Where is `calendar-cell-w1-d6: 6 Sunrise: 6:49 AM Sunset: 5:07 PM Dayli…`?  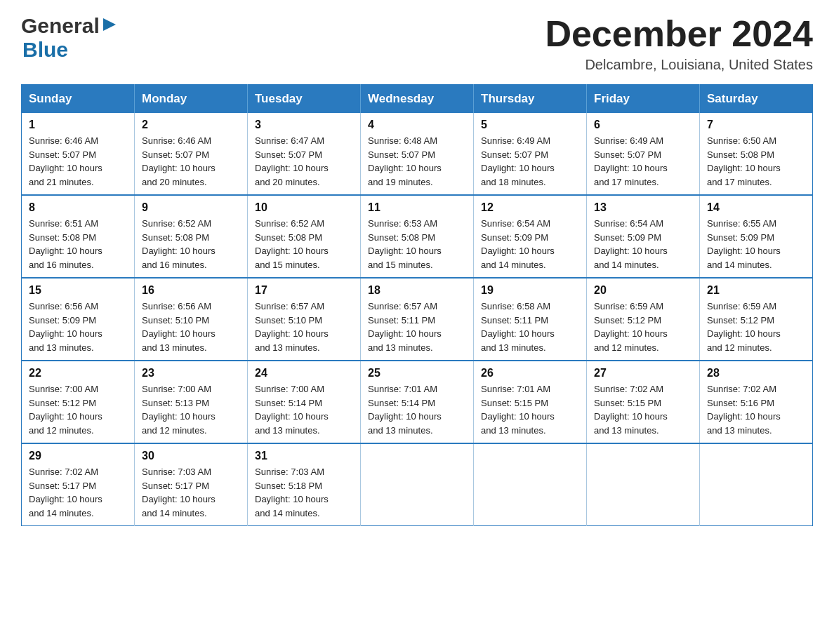
calendar-cell-w1-d6: 6 Sunrise: 6:49 AM Sunset: 5:07 PM Dayli… is located at coordinates (643, 154).